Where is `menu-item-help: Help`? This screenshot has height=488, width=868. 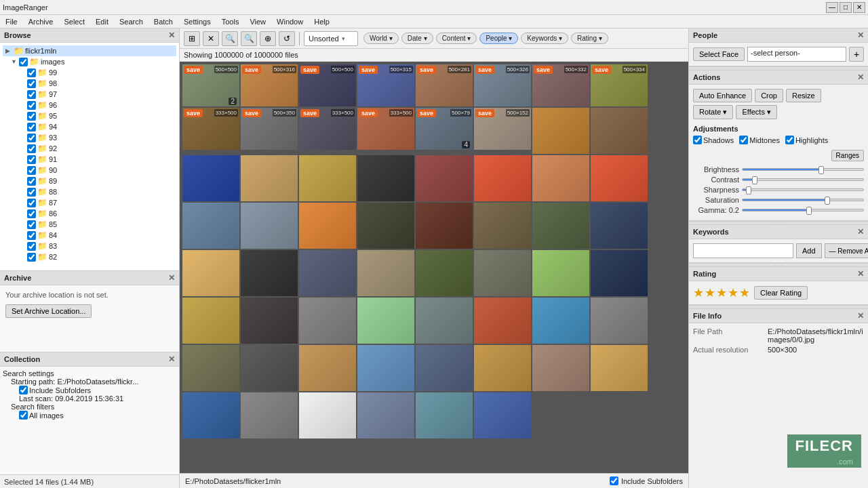
menu-item-help: Help is located at coordinates (321, 22).